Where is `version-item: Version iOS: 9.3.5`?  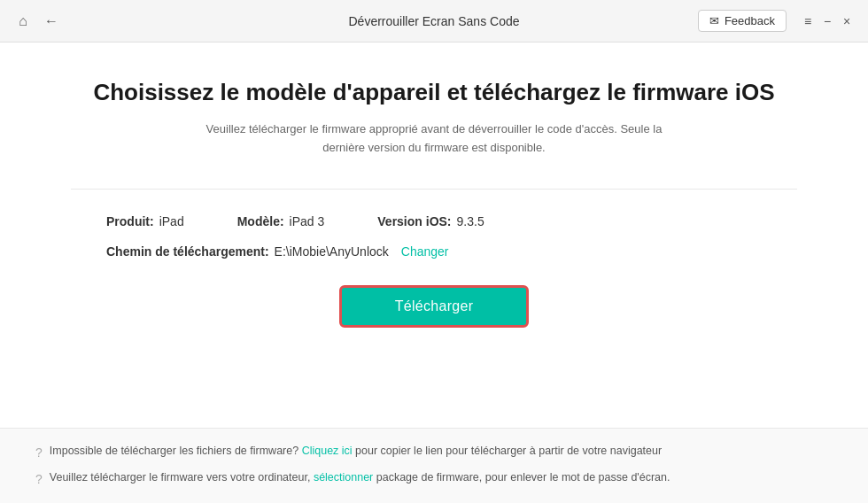 version-item: Version iOS: 9.3.5 is located at coordinates (430, 221).